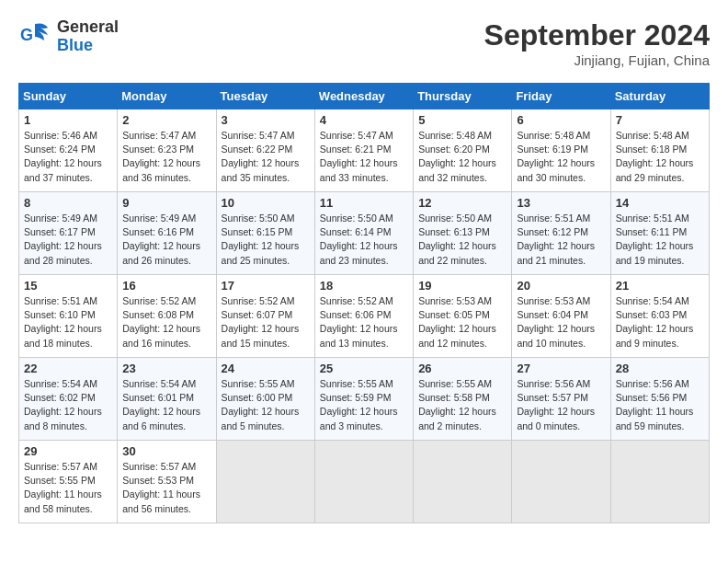 The height and width of the screenshot is (563, 728). I want to click on day-info: Sunrise: 5:47 AMSunset: 6:22 PMDaylight:…, so click(266, 156).